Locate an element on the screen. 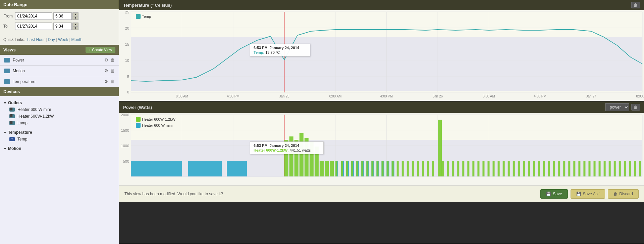  temperature-trash-icon: 🗑 is located at coordinates (113, 81).